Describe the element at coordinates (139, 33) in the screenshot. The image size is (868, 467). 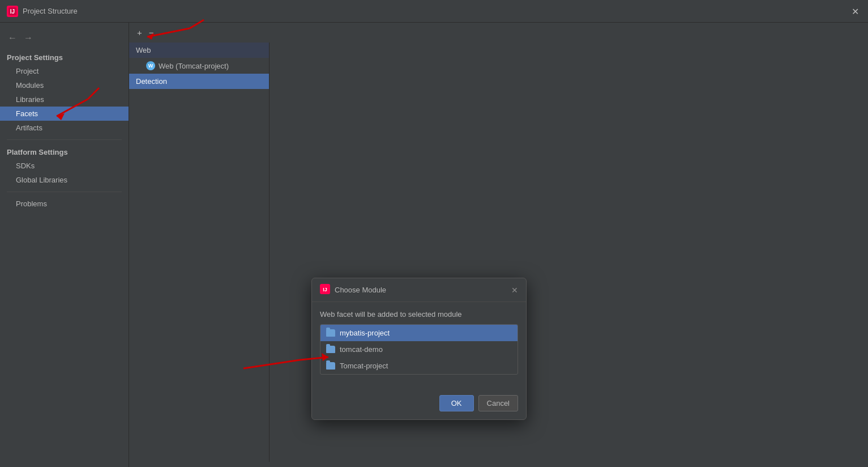
I see `add-facet-button: +` at that location.